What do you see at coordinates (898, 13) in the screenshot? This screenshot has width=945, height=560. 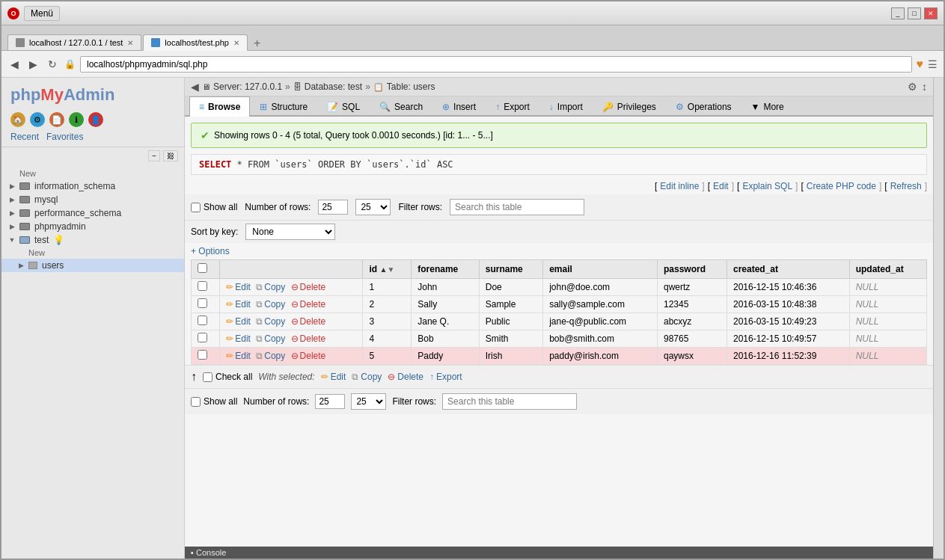 I see `minimize-button: _` at bounding box center [898, 13].